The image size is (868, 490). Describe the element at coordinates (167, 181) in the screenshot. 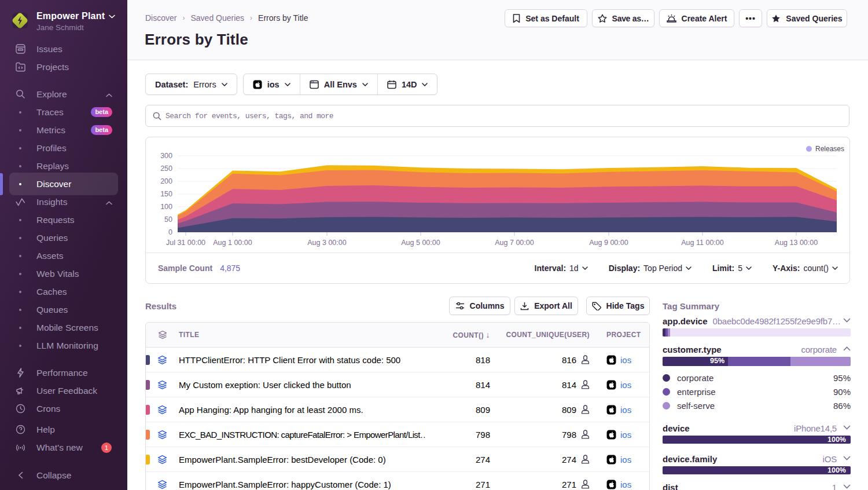

I see `svg-text: 200` at that location.